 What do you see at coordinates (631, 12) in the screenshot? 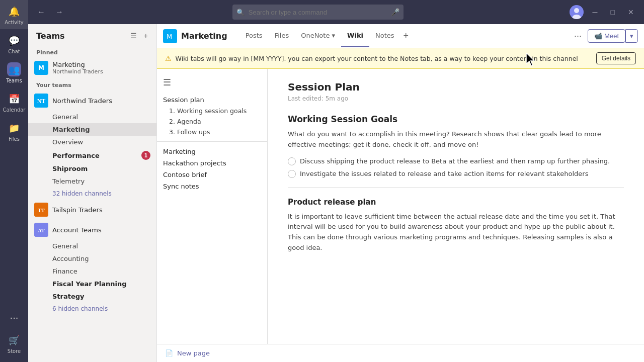
I see `close-button: ✕` at bounding box center [631, 12].